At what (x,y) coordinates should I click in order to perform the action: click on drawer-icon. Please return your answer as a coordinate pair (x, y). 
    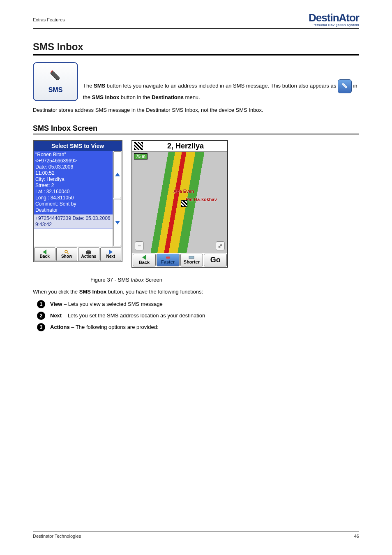
    Looking at the image, I should click on (89, 252).